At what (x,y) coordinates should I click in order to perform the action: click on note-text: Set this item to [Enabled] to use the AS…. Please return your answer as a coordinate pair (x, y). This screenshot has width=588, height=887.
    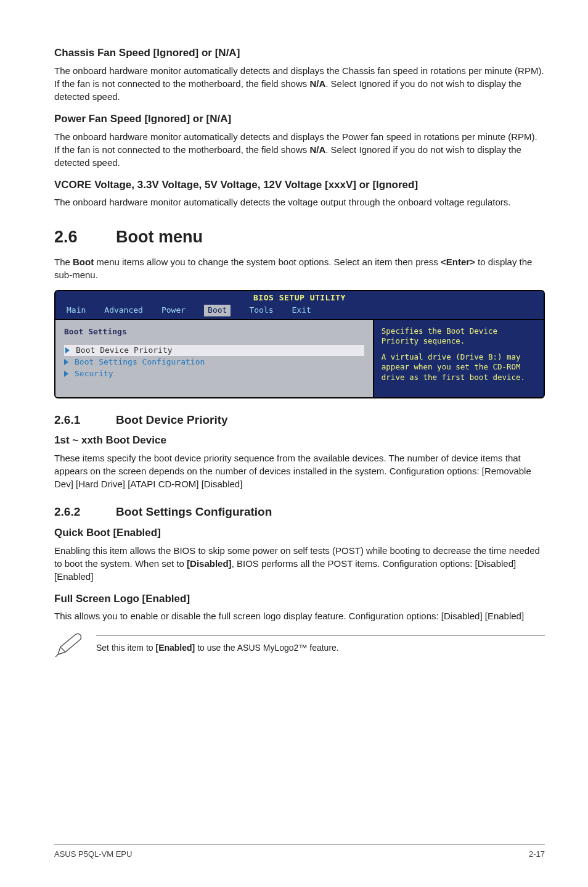
    Looking at the image, I should click on (321, 648).